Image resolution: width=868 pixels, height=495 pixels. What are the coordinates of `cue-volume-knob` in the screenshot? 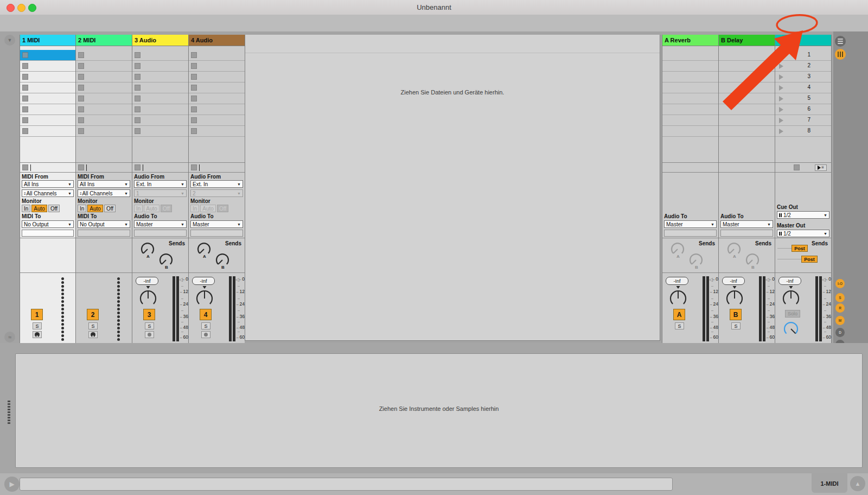 It's located at (792, 329).